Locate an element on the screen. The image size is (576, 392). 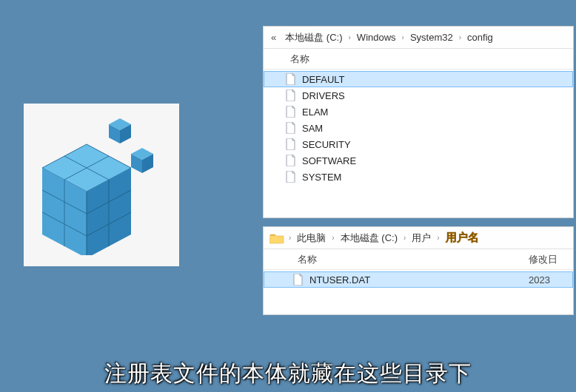
breadcrumb: « 本地磁盘 (C:) › Windows › System32 › confi… is located at coordinates (418, 38).